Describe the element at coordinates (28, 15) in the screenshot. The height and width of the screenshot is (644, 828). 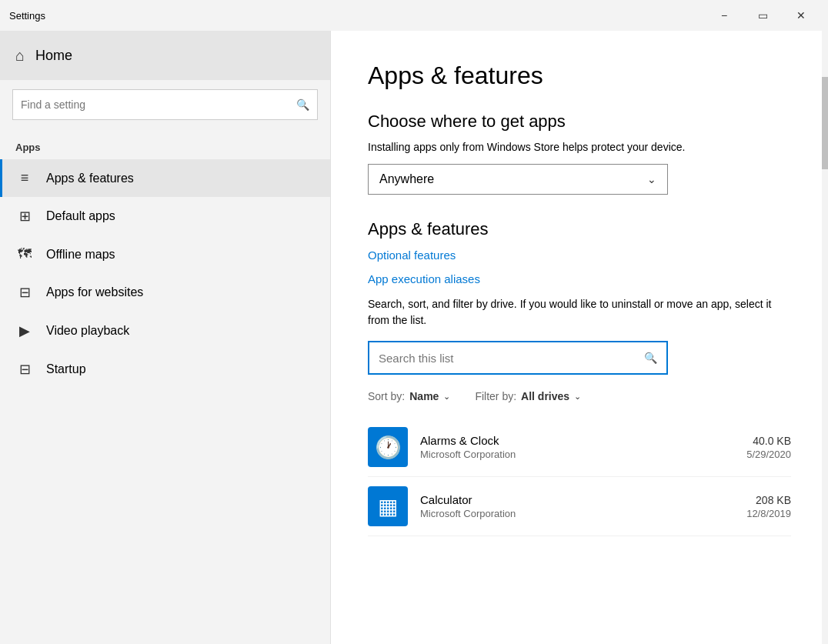
I see `window-title: Settings` at that location.